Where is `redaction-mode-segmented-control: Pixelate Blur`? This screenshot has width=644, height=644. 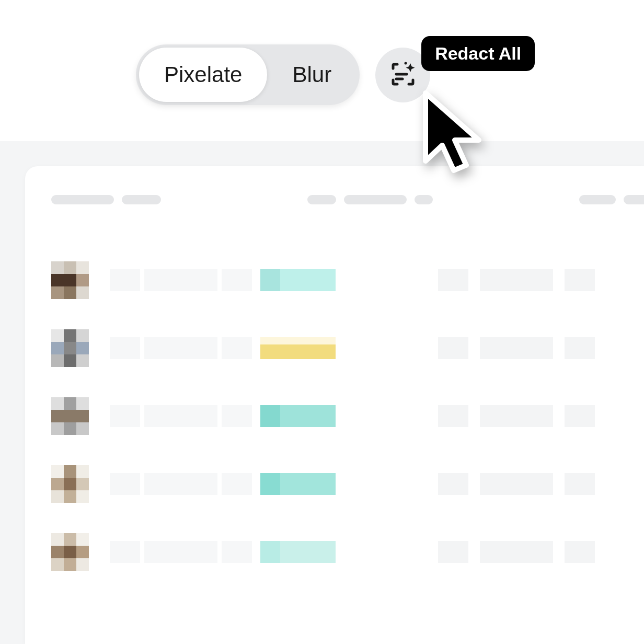
redaction-mode-segmented-control: Pixelate Blur is located at coordinates (248, 75).